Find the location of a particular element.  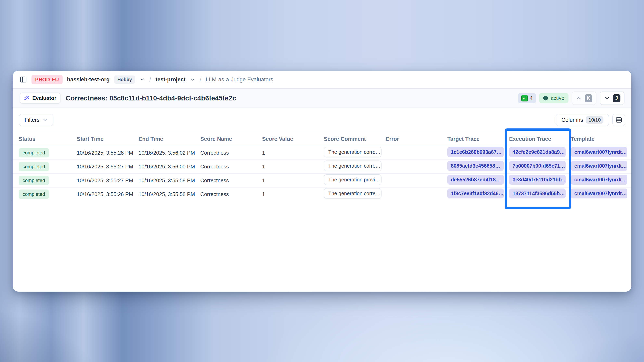

column-header-end-time: End Time is located at coordinates (170, 139).